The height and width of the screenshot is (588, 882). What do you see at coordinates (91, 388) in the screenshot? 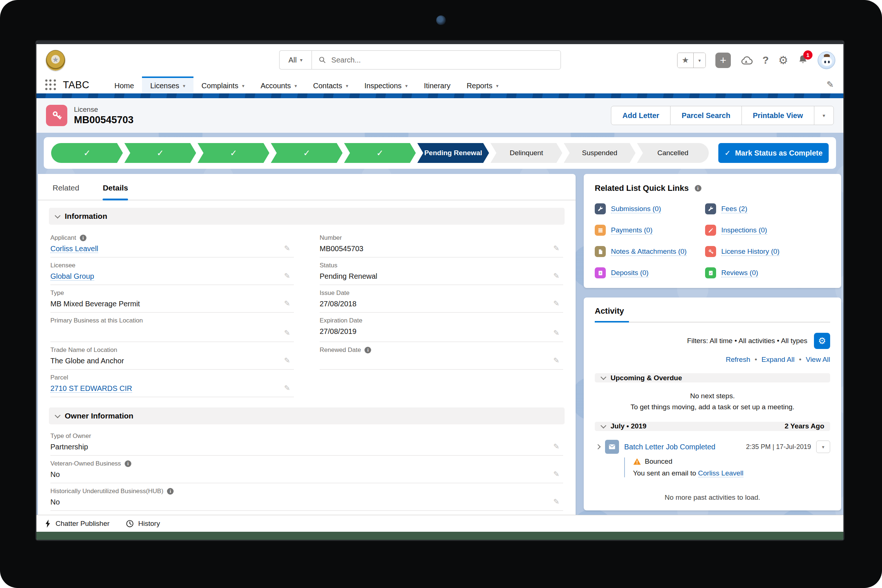
I see `parcel-link: 2710 ST EDWARDS CIR` at bounding box center [91, 388].